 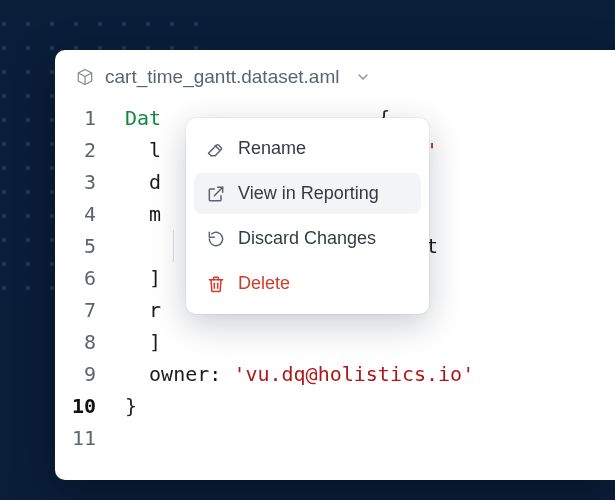 I want to click on external-link-icon, so click(x=216, y=194).